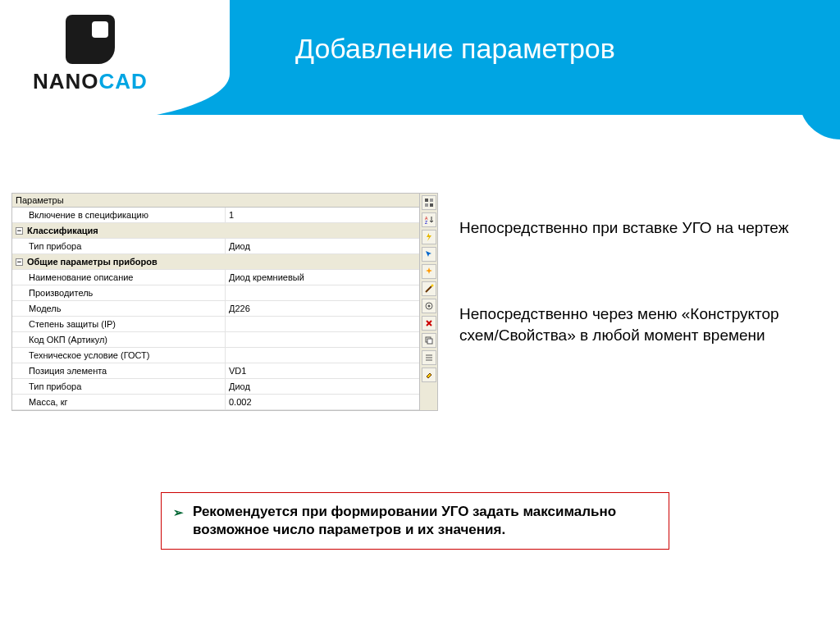 The image size is (840, 630). Describe the element at coordinates (216, 402) in the screenshot. I see `table-row: Масса, кг 0.002` at that location.